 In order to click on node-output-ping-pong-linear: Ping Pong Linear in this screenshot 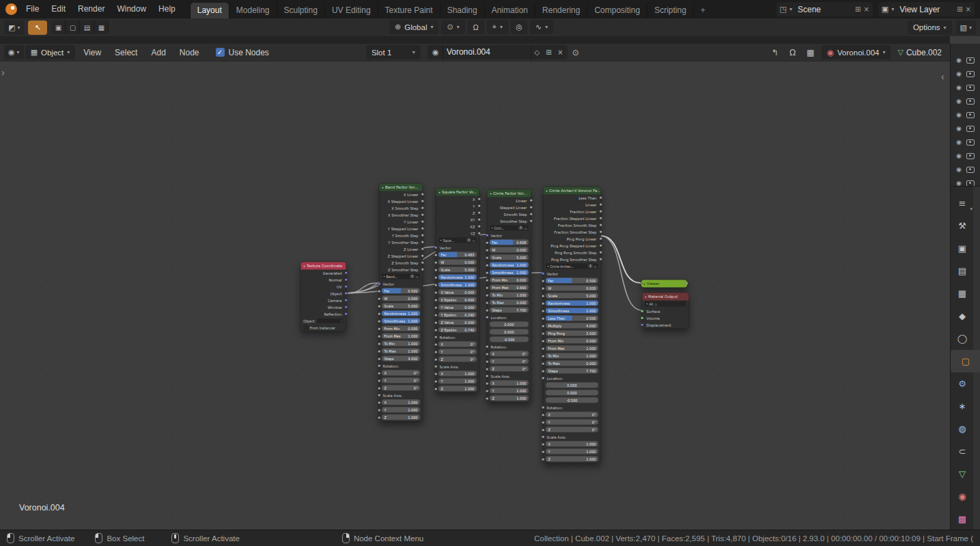, I will do `click(572, 239)`.